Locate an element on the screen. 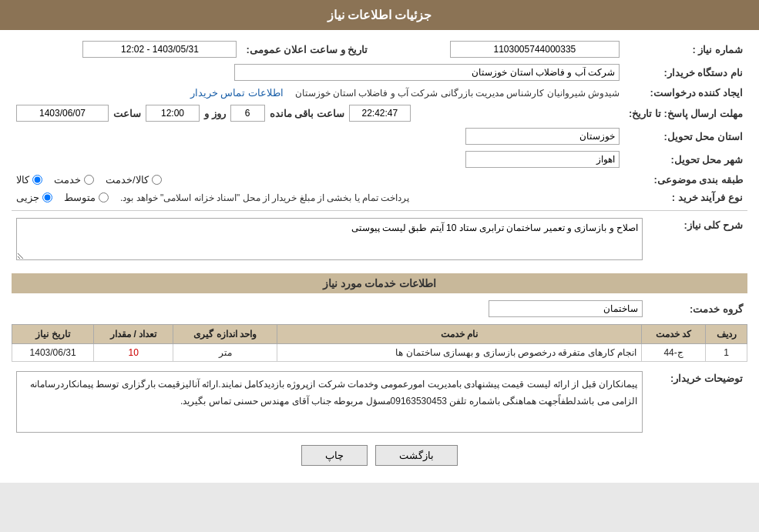  category-both-label: کالا/خدمت is located at coordinates (127, 180).